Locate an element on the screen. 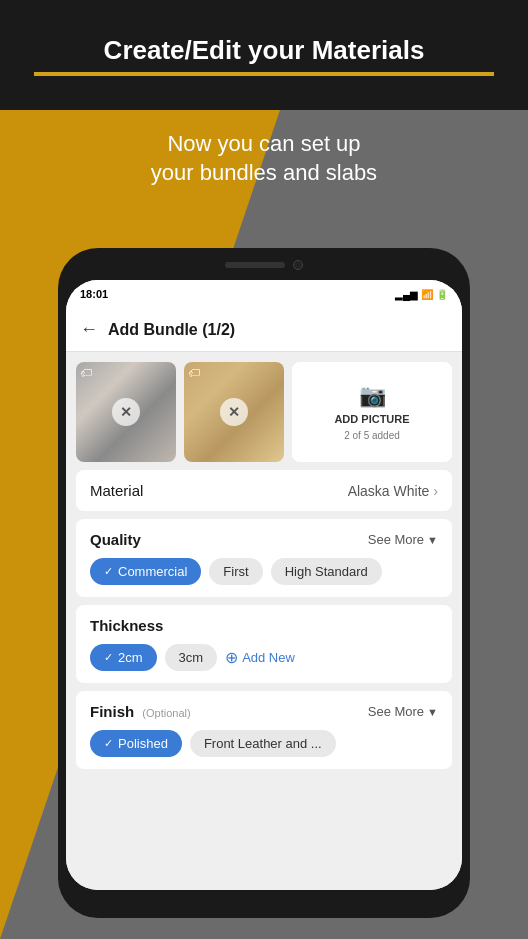 The height and width of the screenshot is (939, 528). chip-first: First is located at coordinates (236, 572).